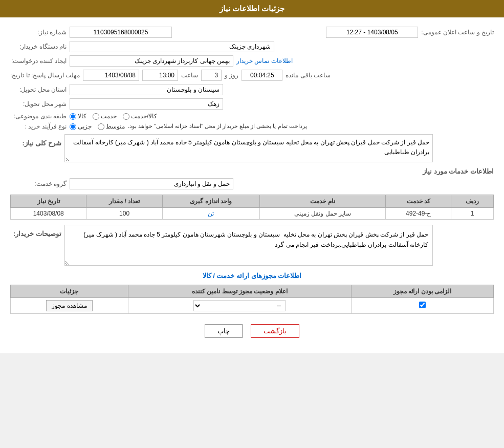 The width and height of the screenshot is (504, 448). Describe the element at coordinates (322, 214) in the screenshot. I see `cell-name: سایر حمل ونقل زمینی` at that location.